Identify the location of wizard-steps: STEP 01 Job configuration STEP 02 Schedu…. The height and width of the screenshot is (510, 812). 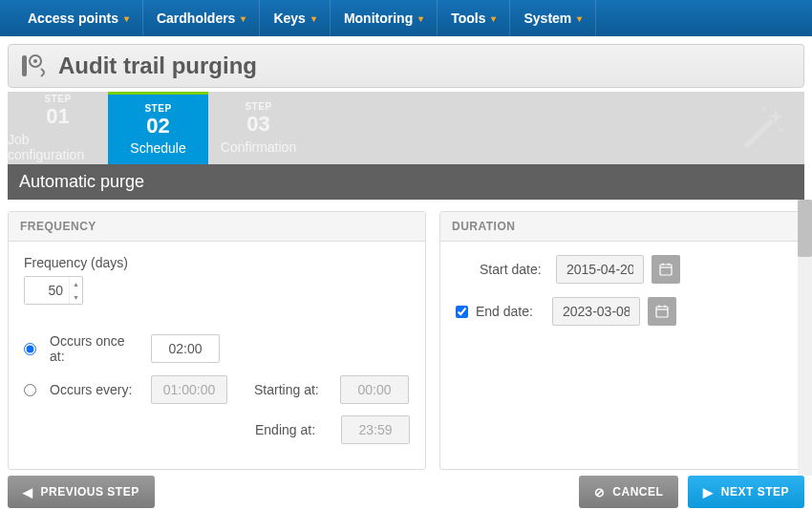
(406, 128).